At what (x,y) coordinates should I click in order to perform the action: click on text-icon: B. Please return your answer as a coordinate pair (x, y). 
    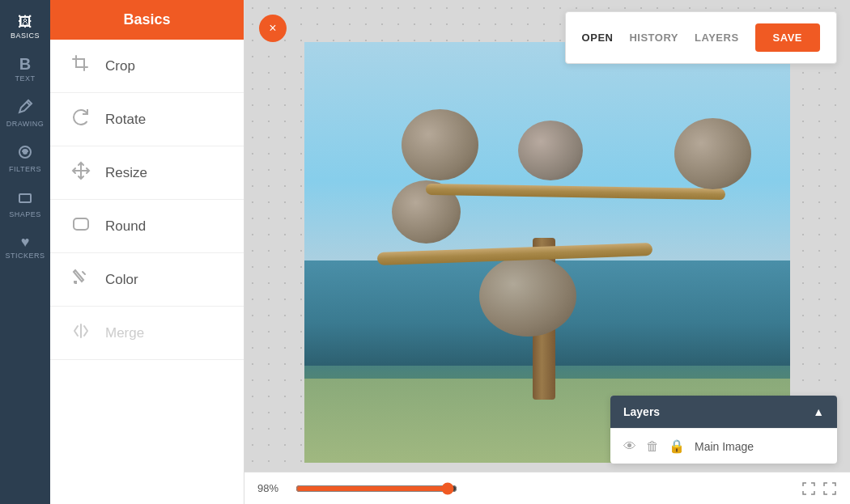
    Looking at the image, I should click on (25, 64).